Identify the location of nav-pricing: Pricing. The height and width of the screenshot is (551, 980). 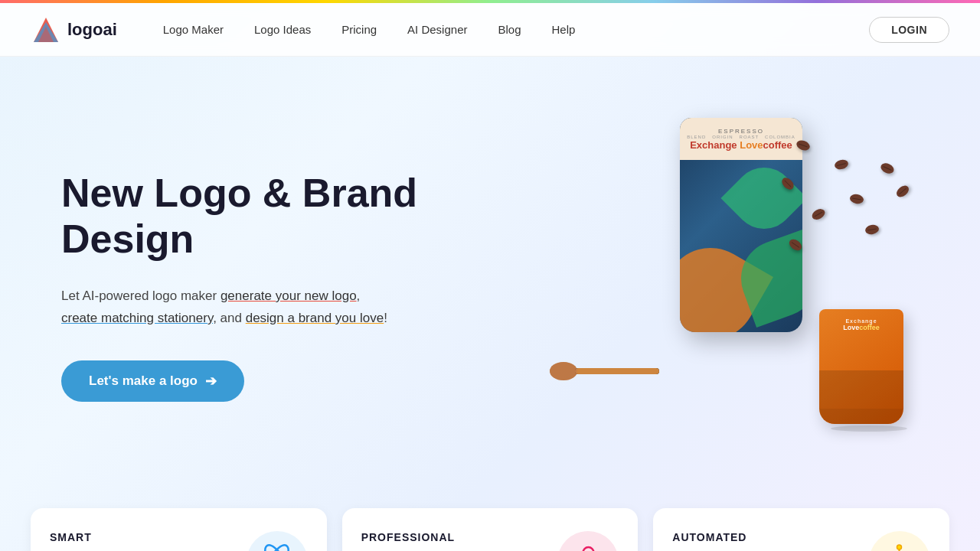
(359, 29).